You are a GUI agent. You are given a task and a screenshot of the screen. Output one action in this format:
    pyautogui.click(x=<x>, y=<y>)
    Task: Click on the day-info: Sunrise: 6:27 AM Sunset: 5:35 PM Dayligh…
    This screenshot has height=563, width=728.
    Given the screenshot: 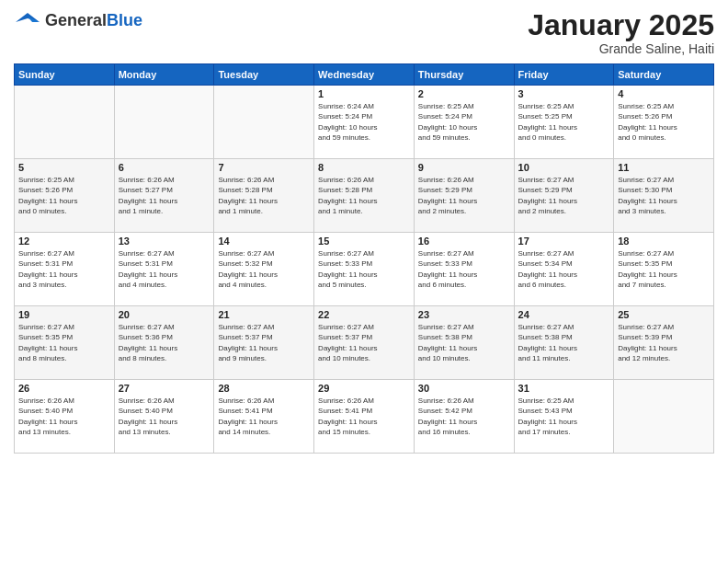 What is the action you would take?
    pyautogui.click(x=664, y=269)
    